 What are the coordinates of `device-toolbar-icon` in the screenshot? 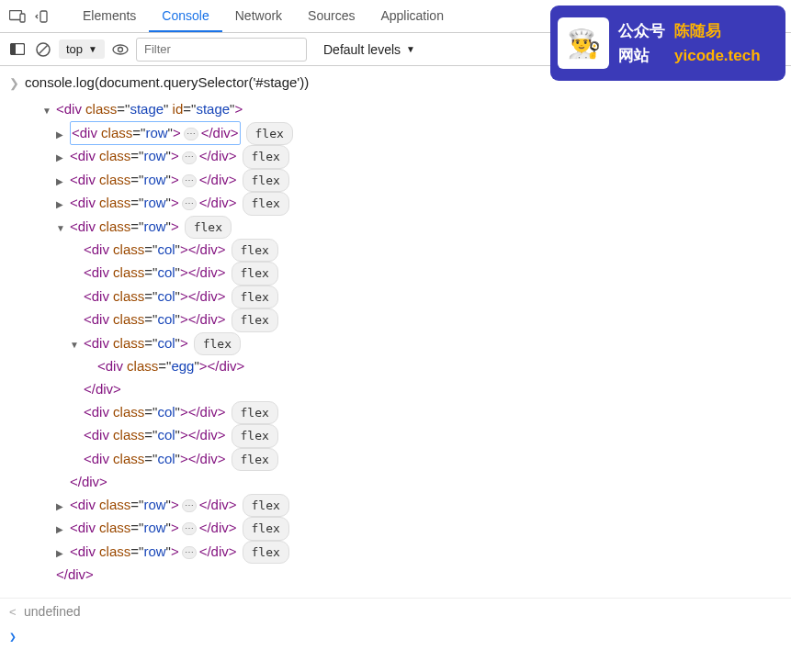 It's located at (17, 17).